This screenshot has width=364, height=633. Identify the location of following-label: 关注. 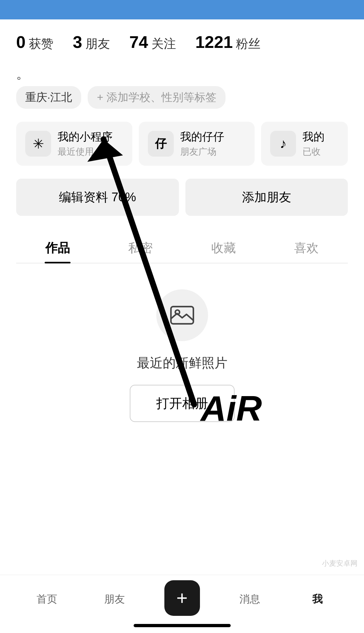
(164, 44).